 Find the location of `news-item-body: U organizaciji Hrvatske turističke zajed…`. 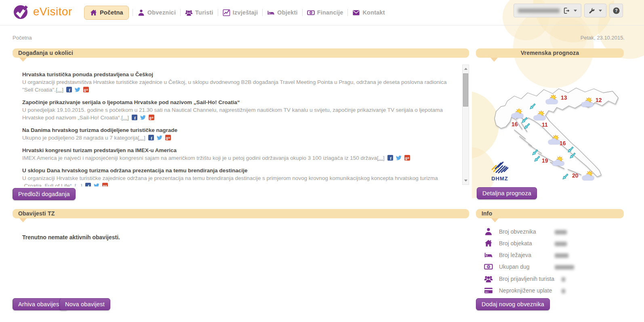

news-item-body: U organizaciji Hrvatske turističke zajed… is located at coordinates (239, 180).